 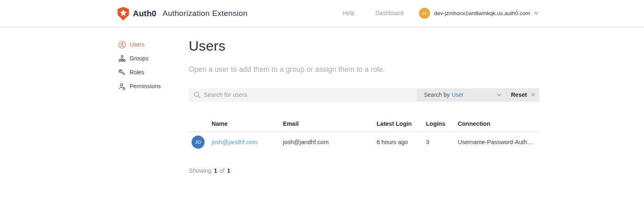 I want to click on sidebar-item-permissions: Permissions, so click(x=150, y=86).